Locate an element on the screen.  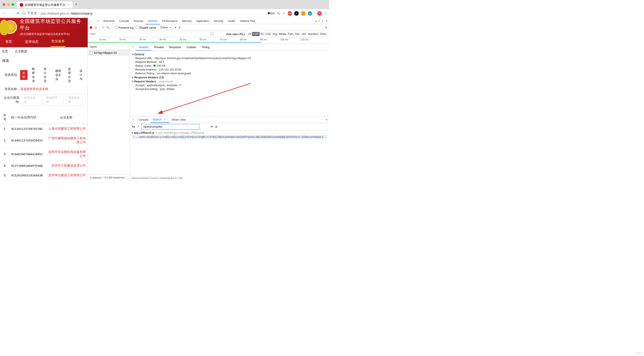
extension-teal-icon: m is located at coordinates (310, 14).